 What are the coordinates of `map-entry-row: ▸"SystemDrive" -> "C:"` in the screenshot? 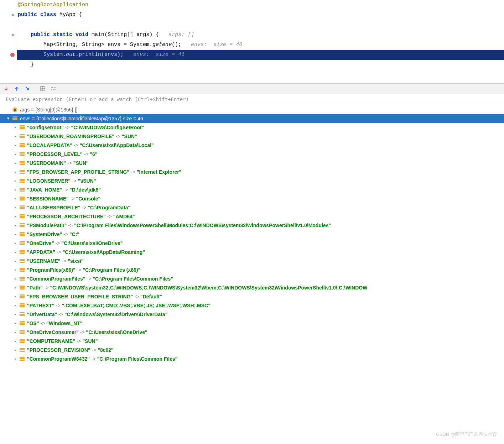 It's located at (252, 234).